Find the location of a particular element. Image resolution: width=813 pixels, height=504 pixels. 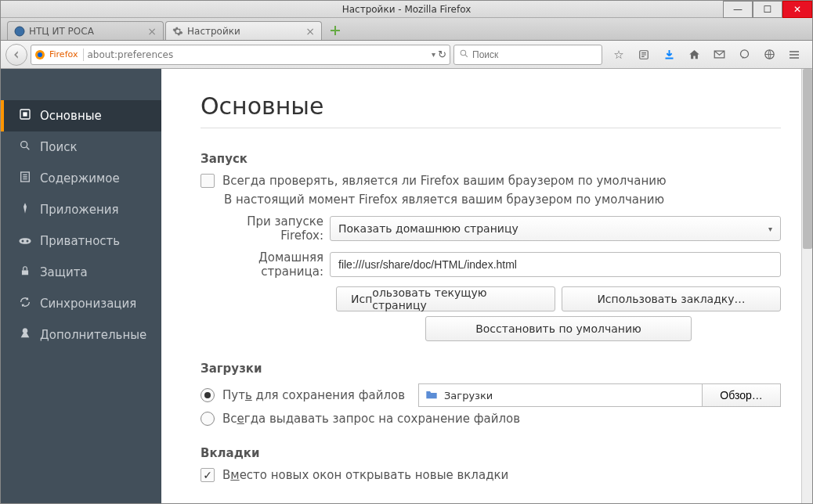

search-input is located at coordinates (534, 55).